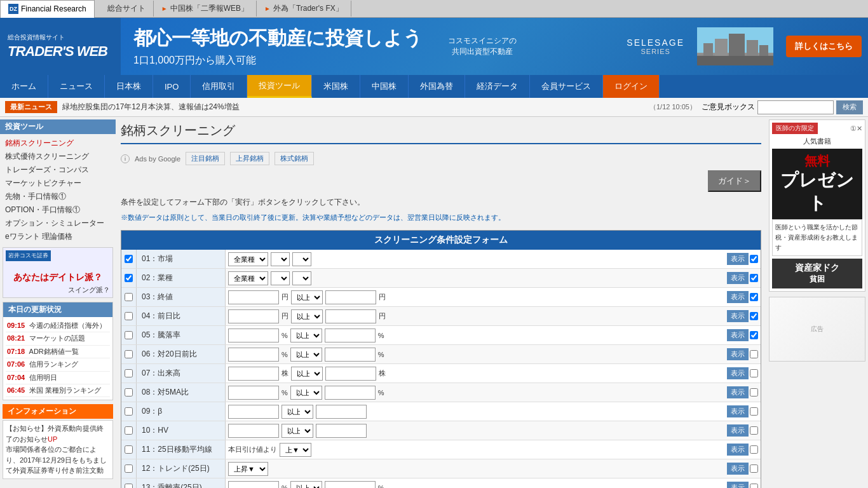 The width and height of the screenshot is (868, 488). Describe the element at coordinates (254, 412) in the screenshot. I see `input-09-min` at that location.